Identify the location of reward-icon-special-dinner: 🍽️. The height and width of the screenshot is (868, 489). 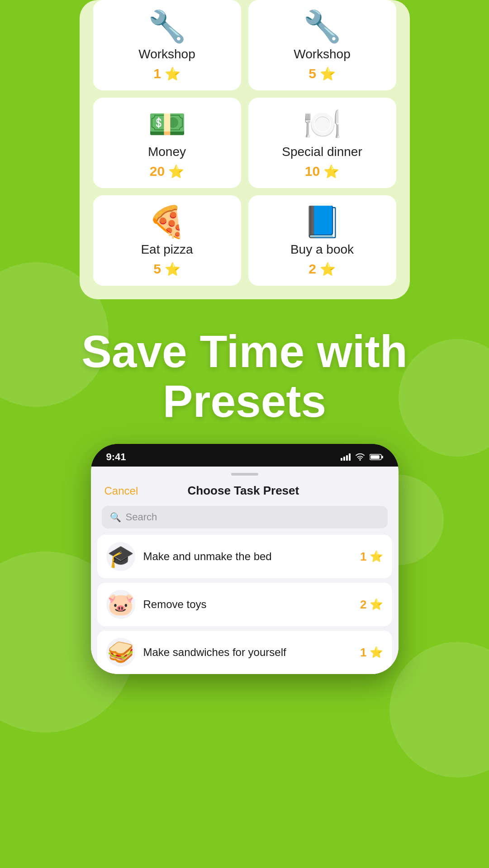
(322, 124).